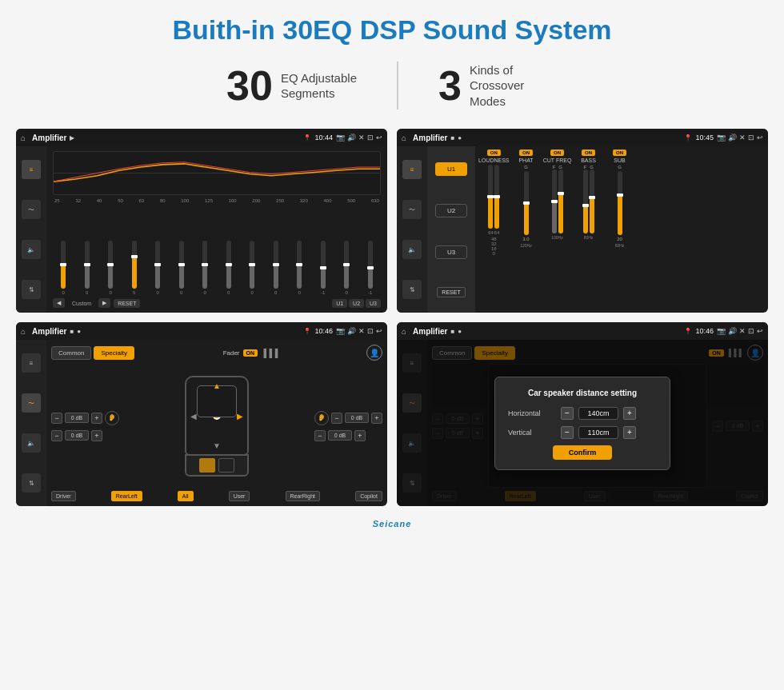  I want to click on horizontal-minus: −, so click(567, 413).